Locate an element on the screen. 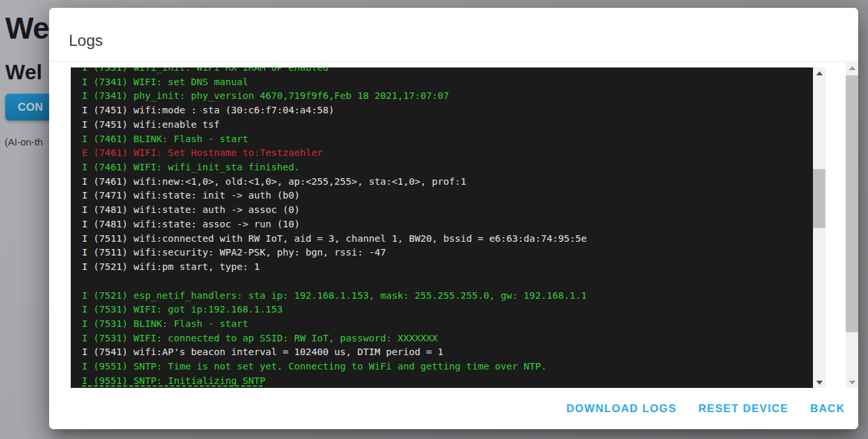 The height and width of the screenshot is (439, 868). log-line: I (7451) wifi:mode : sta (30:c6:f7:04:a4… is located at coordinates (447, 110).